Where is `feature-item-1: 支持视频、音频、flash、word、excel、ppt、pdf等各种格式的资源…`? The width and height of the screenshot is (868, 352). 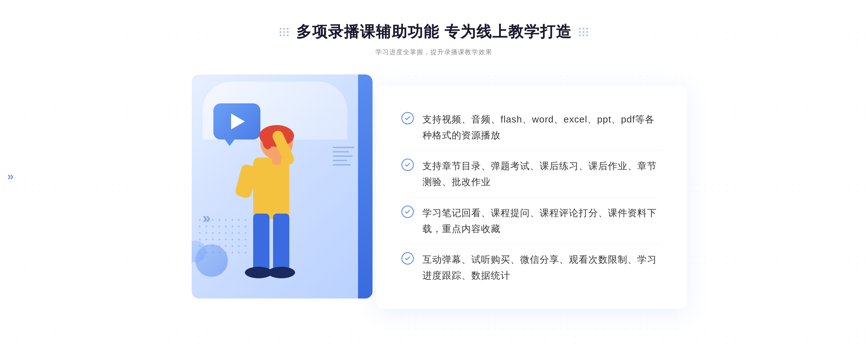
feature-item-1: 支持视频、音频、flash、word、excel、ppt、pdf等各种格式的资源… is located at coordinates (532, 127).